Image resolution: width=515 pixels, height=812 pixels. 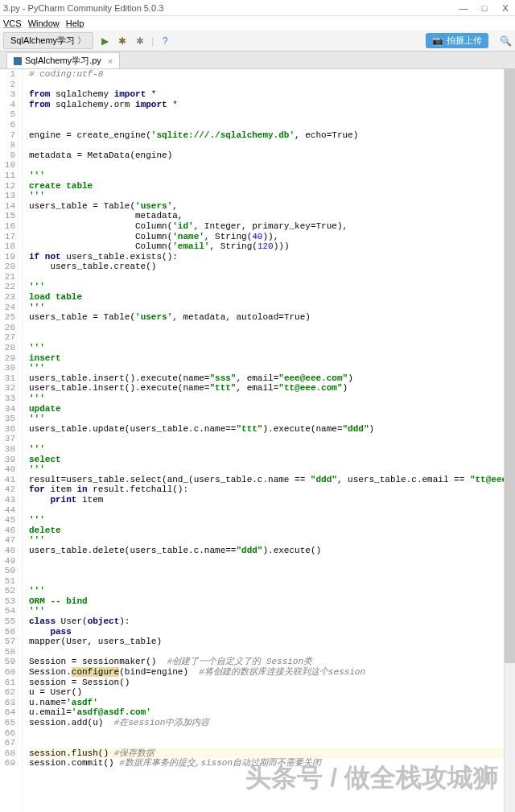 I want to click on code-line: users_table = Table('users', metadata, a…, so click(x=272, y=317).